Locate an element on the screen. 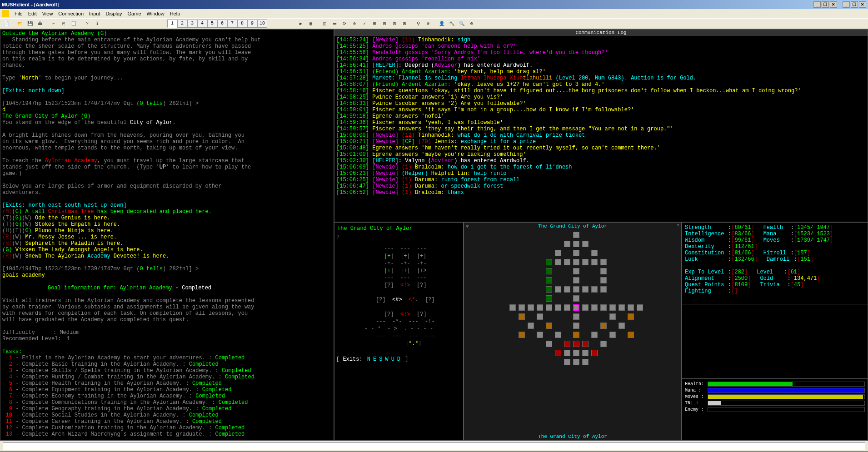 This screenshot has height=452, width=868. bars-block: Health:Mana :Moves :TNL :Enemy : is located at coordinates (775, 410).